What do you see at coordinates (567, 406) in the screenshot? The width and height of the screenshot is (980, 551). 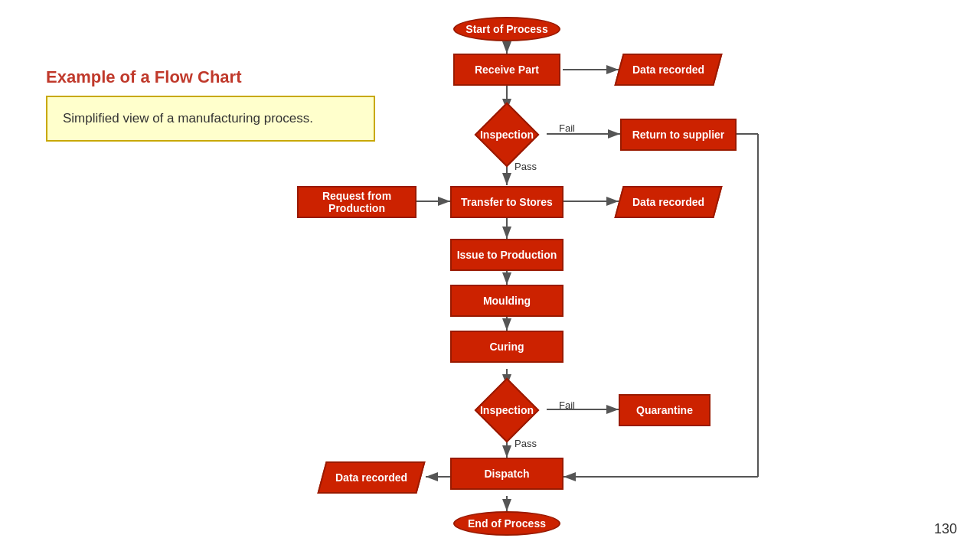 I see `fail-label-2: Fail` at bounding box center [567, 406].